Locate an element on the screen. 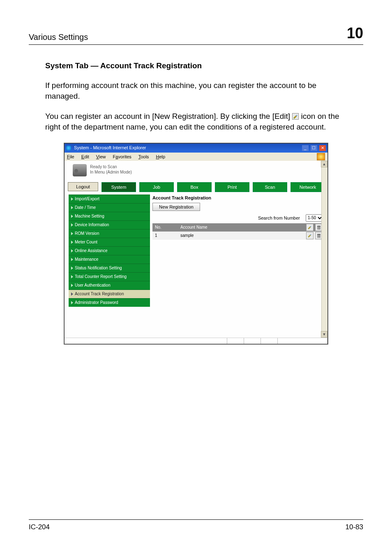  ie-menu-bar: FFileile EEditdit VViewiew FaFavoritesvo… is located at coordinates (196, 157).